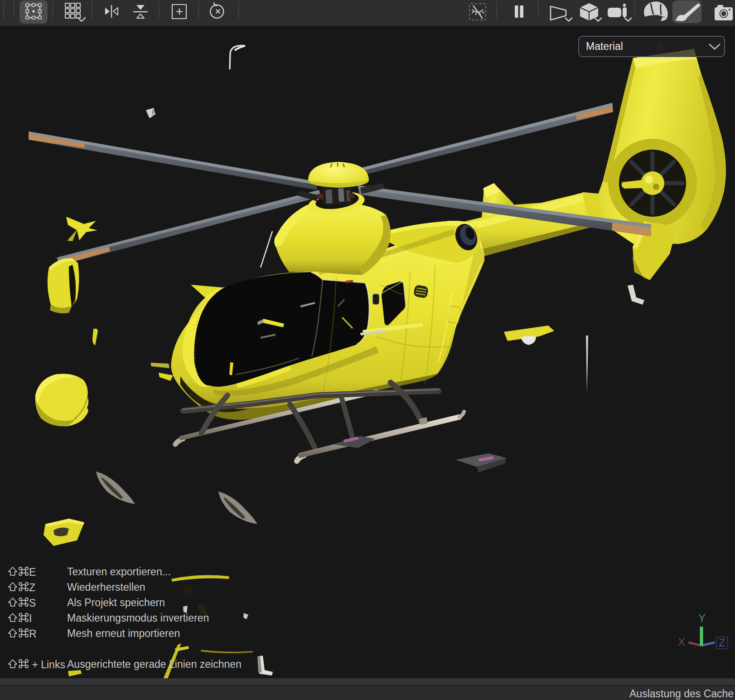 The width and height of the screenshot is (735, 700). What do you see at coordinates (682, 642) in the screenshot?
I see `svg-text: X` at bounding box center [682, 642].